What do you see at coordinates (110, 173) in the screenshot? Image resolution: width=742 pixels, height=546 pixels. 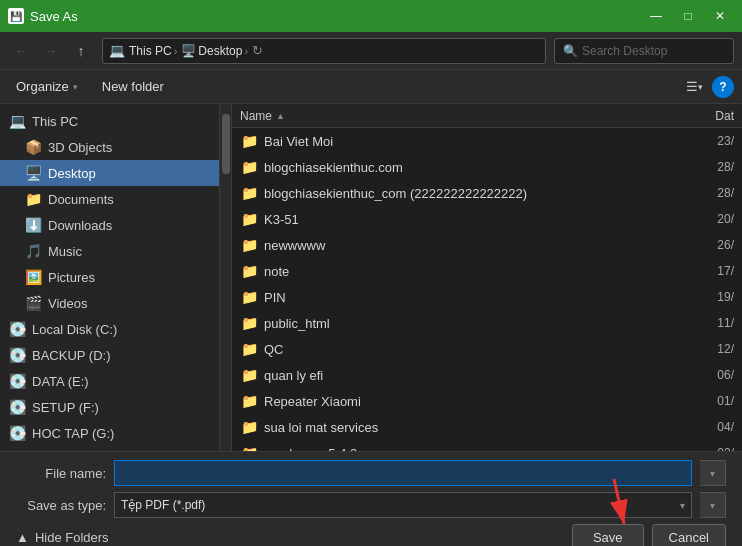 I see `sidebar-item-desktop: 🖥️ Desktop` at bounding box center [110, 173].